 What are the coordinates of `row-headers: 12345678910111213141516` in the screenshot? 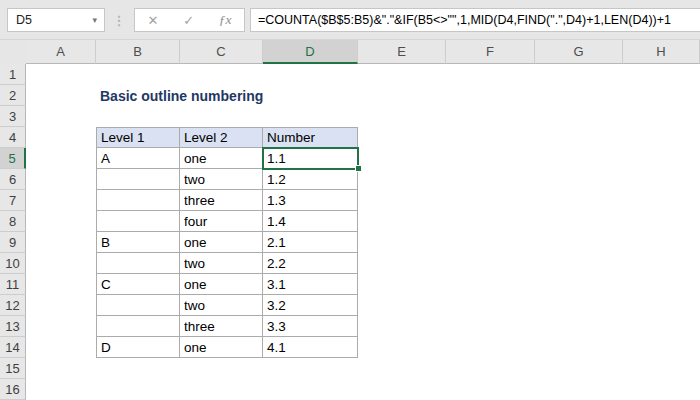 It's located at (13, 232).